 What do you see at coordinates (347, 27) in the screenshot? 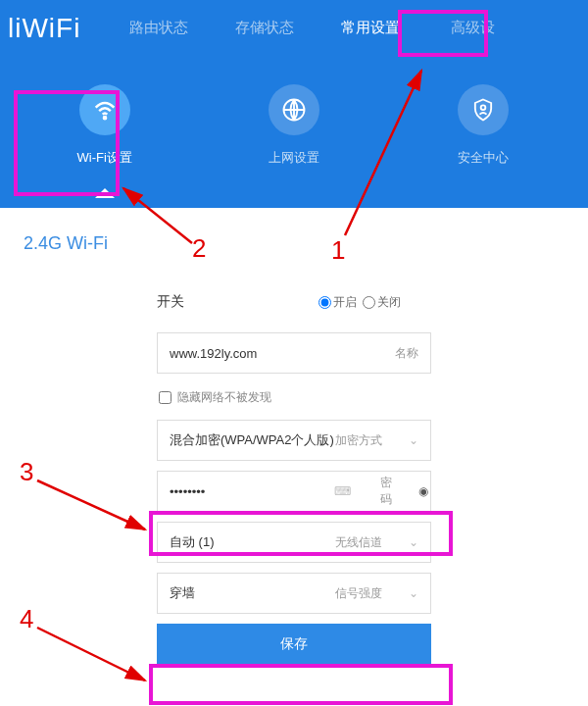
I see `top-nav: 路由状态 存储状态 常用设置 高级设` at bounding box center [347, 27].